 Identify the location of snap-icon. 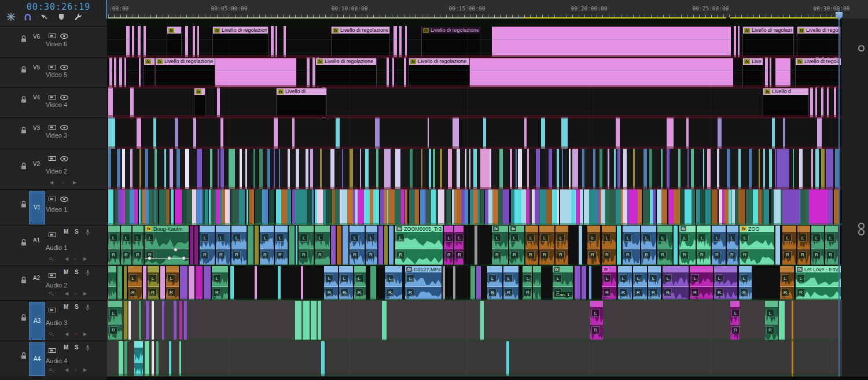
(28, 17).